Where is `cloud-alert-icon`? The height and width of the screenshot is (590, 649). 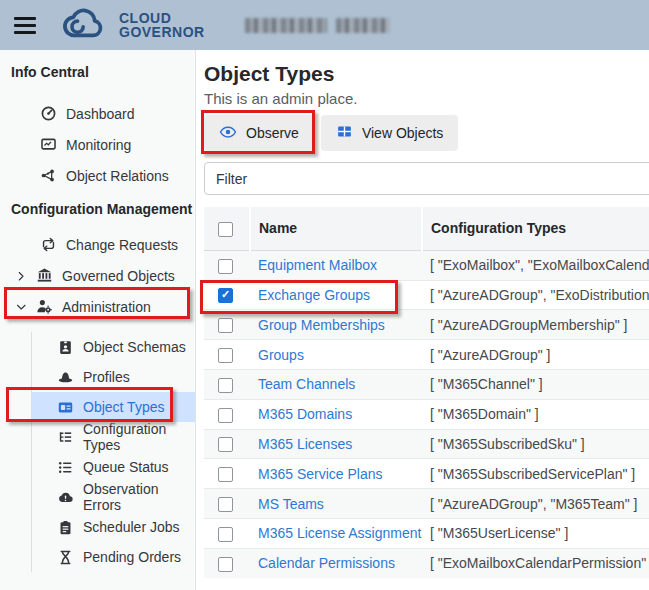 cloud-alert-icon is located at coordinates (66, 498).